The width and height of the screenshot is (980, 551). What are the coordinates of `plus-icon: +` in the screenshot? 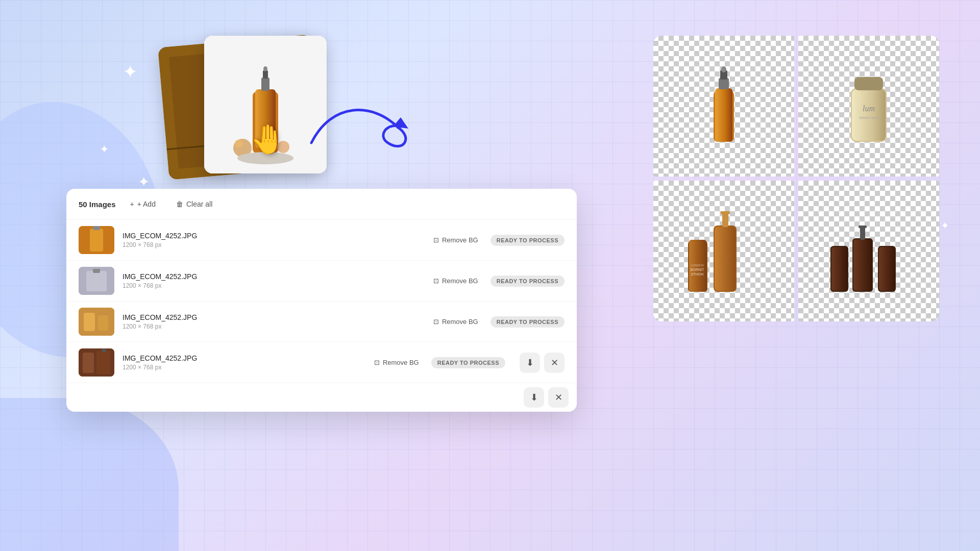 It's located at (132, 204).